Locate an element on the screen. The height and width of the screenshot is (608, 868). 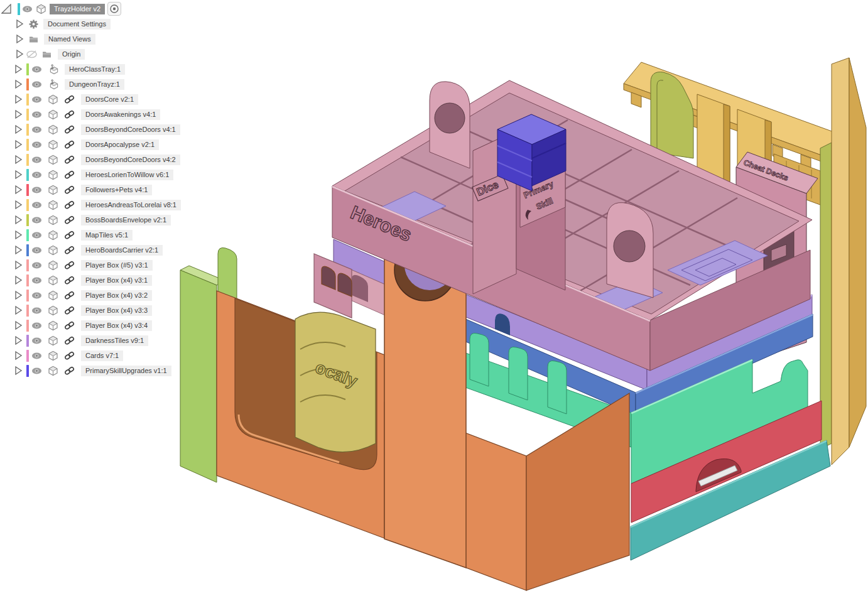
browser-item-linked: MapTiles v5:1 is located at coordinates (104, 235).